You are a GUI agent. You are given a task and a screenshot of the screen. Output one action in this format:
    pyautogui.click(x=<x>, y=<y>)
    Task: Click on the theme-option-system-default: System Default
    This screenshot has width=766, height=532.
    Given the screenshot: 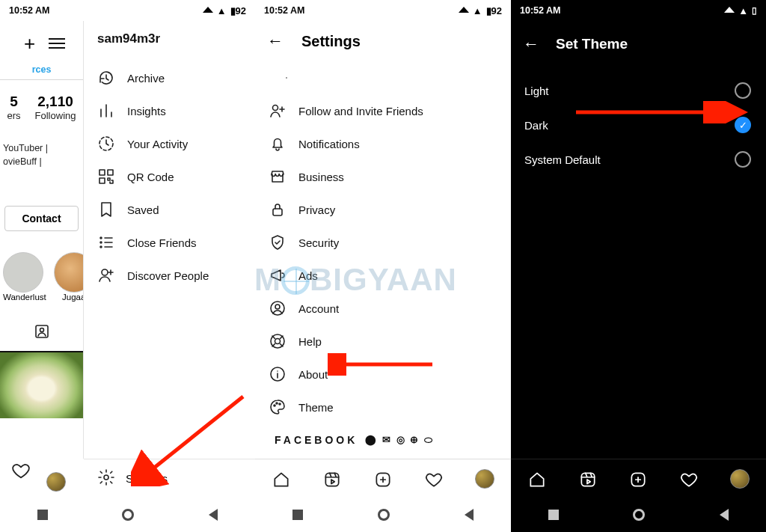 What is the action you would take?
    pyautogui.click(x=639, y=159)
    